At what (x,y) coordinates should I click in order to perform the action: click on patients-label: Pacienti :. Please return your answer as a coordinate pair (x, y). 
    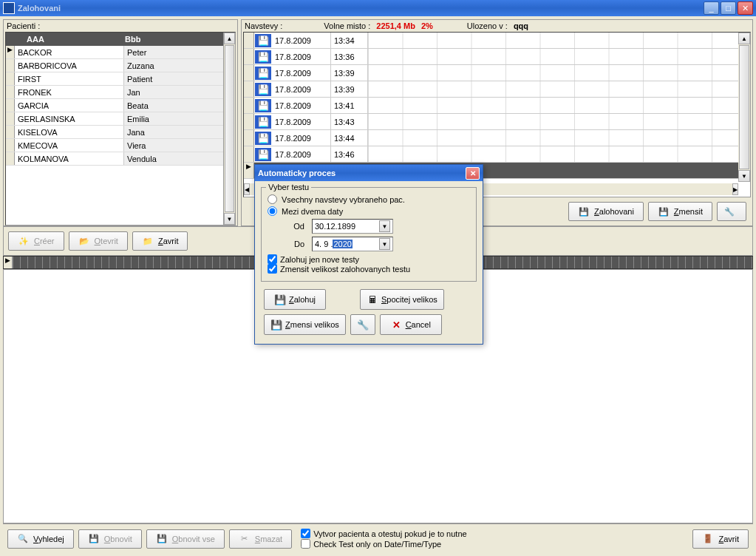
    Looking at the image, I should click on (120, 26).